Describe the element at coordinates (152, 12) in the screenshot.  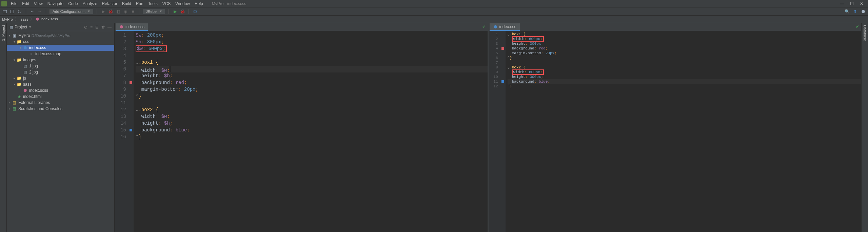
I see `jrebel-label: JRebel` at that location.